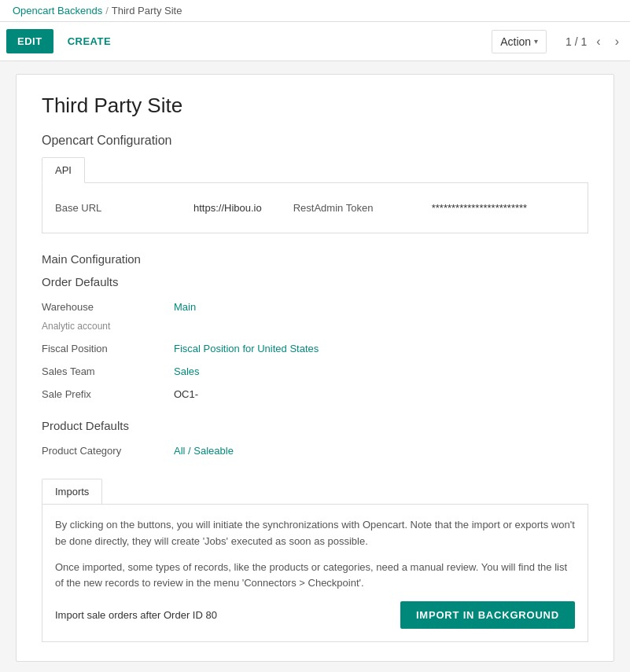 The image size is (630, 672). Describe the element at coordinates (105, 349) in the screenshot. I see `fiscal-position-label: Fiscal Position` at that location.